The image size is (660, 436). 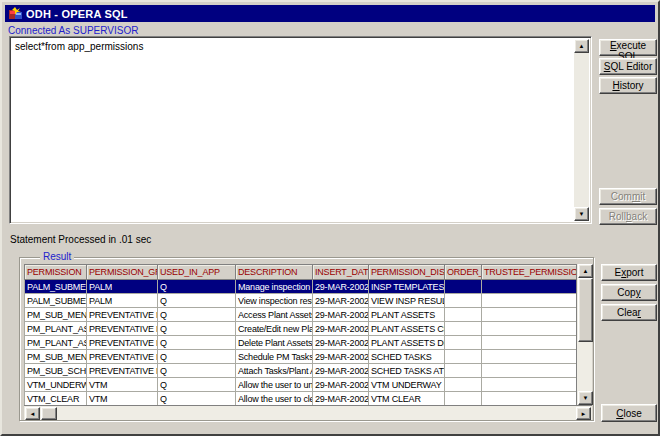 I want to click on column-header: TRUSTEE_PERMISSION, so click(x=530, y=272).